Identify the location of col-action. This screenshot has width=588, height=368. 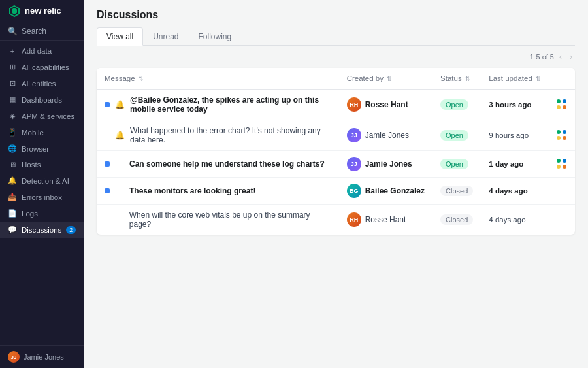
(562, 78).